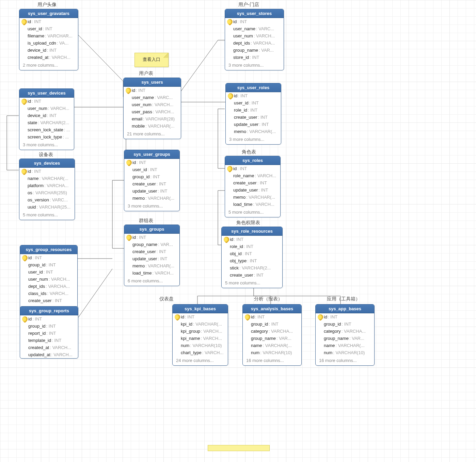 This screenshot has width=476, height=462. I want to click on table-header: sys_roles, so click(253, 161).